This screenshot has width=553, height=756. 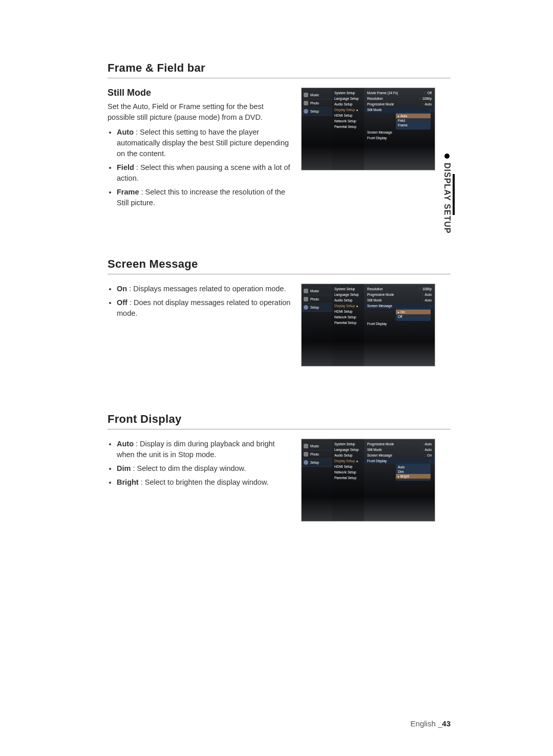 What do you see at coordinates (399, 306) in the screenshot?
I see `osd-highlighted-row: Screen Message:` at bounding box center [399, 306].